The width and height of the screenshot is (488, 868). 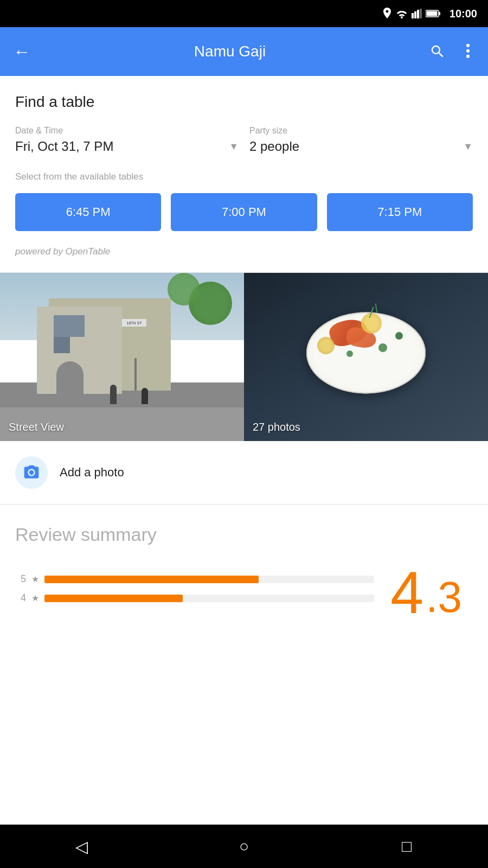 What do you see at coordinates (463, 14) in the screenshot?
I see `status-time: 10:00` at bounding box center [463, 14].